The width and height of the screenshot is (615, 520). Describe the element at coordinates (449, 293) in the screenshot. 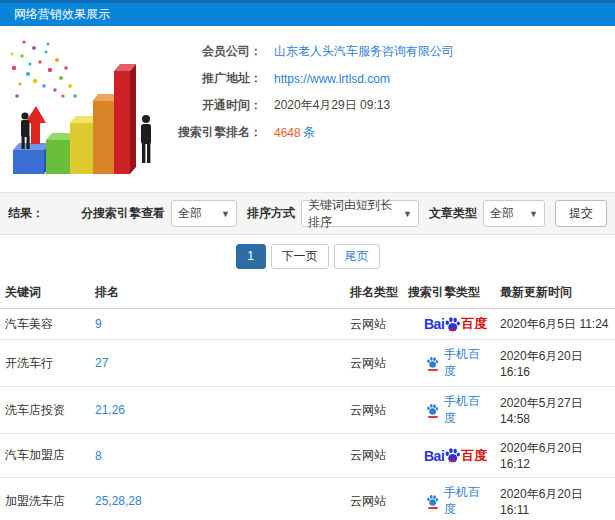

I see `header-engine-type: 搜索引擎类型` at that location.